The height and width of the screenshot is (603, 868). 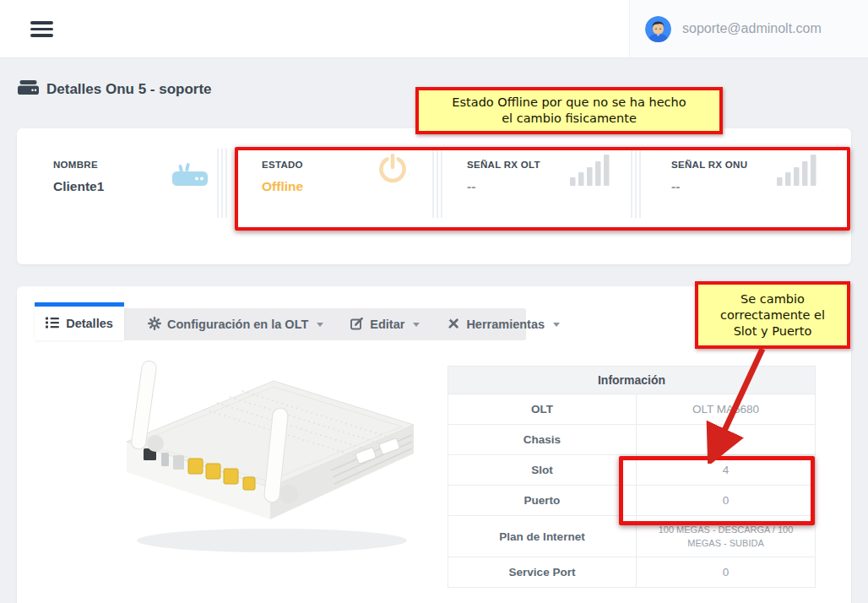 I want to click on stat-estado-value: Offline, so click(x=282, y=187).